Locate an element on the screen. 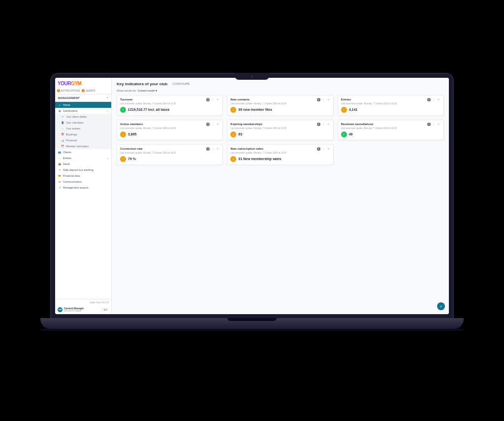 This screenshot has width=504, height=421. nav-label: Financial is located at coordinates (71, 140).